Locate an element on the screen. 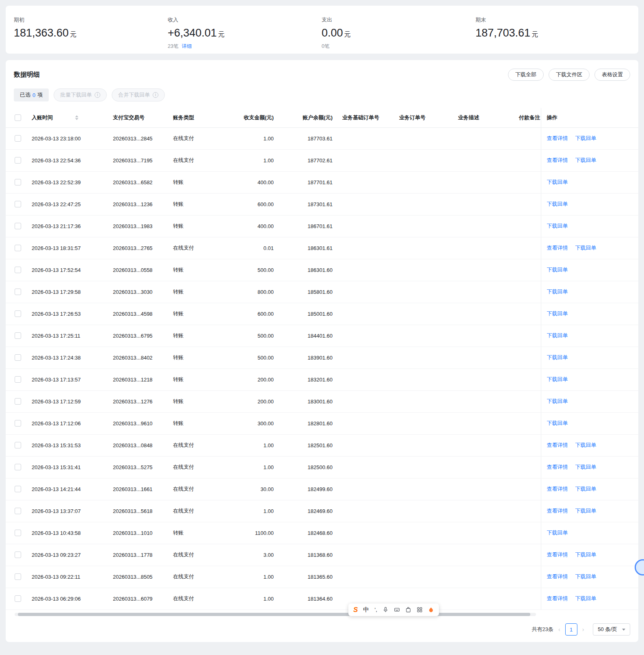 This screenshot has height=655, width=644. download-all-button: 下载全部 is located at coordinates (526, 75).